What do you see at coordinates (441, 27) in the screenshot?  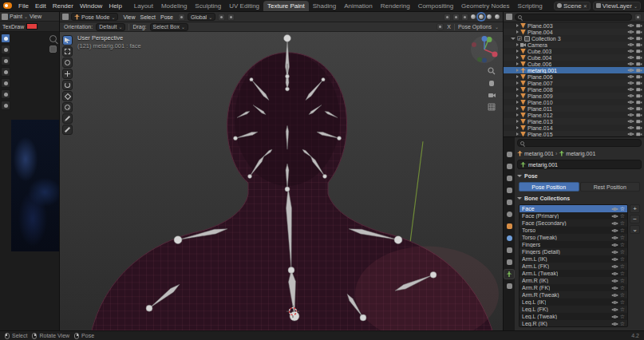 I see `mirror-icon` at bounding box center [441, 27].